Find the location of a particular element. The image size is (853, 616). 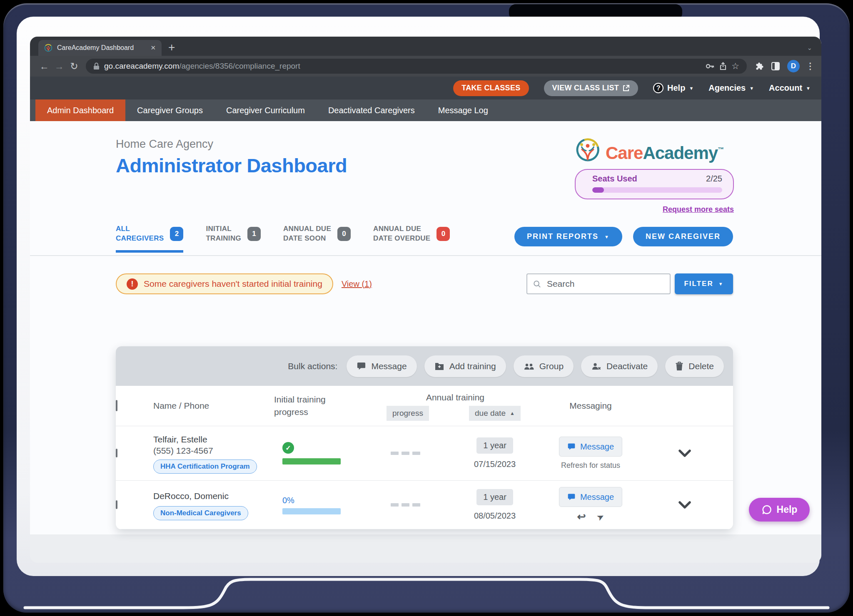

url-path: /agencies/8356/compliance_report is located at coordinates (239, 66).